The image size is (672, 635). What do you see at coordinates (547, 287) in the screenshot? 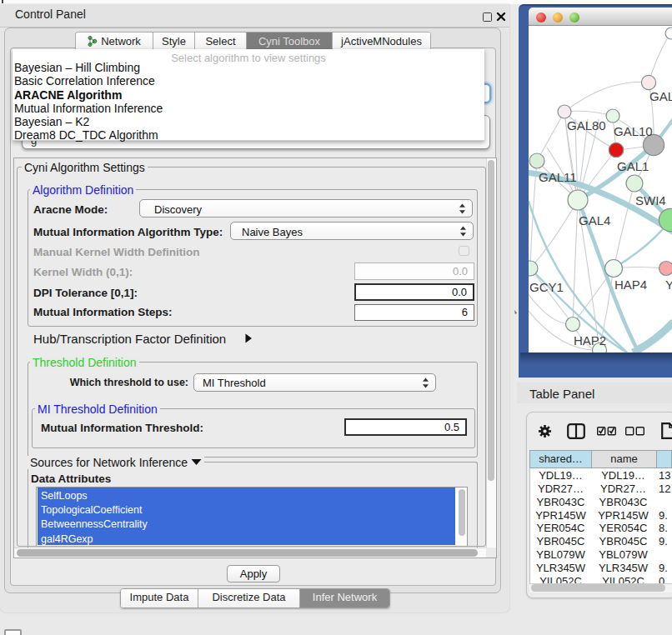
I see `svg-text: GCY1` at bounding box center [547, 287].